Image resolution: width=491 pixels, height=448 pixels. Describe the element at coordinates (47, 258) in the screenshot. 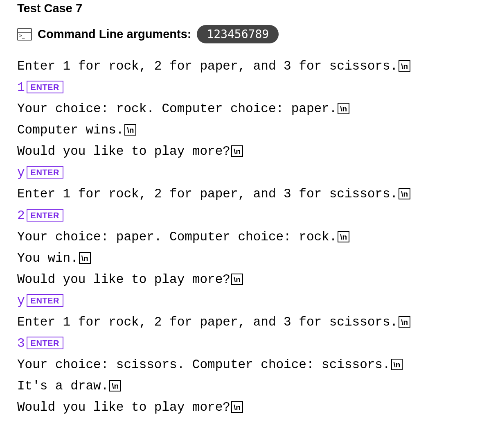

I see `program-output-text: You win.` at that location.